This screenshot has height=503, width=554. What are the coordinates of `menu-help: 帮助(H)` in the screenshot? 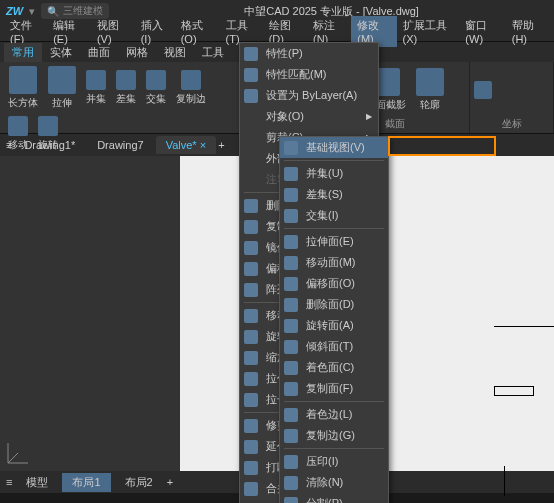 It's located at (528, 32).